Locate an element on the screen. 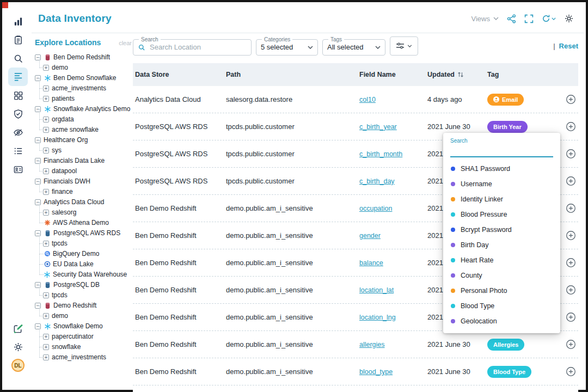 This screenshot has height=392, width=588. field-name-link: col10 is located at coordinates (367, 100).